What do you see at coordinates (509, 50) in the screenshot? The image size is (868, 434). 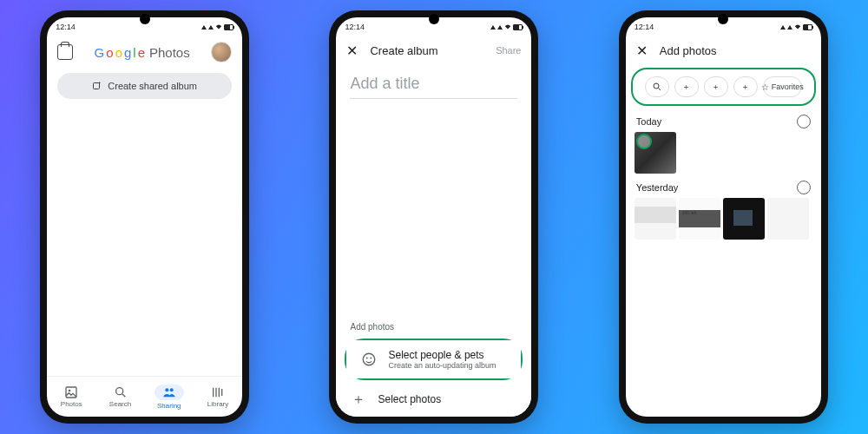 I see `share-button: Share` at bounding box center [509, 50].